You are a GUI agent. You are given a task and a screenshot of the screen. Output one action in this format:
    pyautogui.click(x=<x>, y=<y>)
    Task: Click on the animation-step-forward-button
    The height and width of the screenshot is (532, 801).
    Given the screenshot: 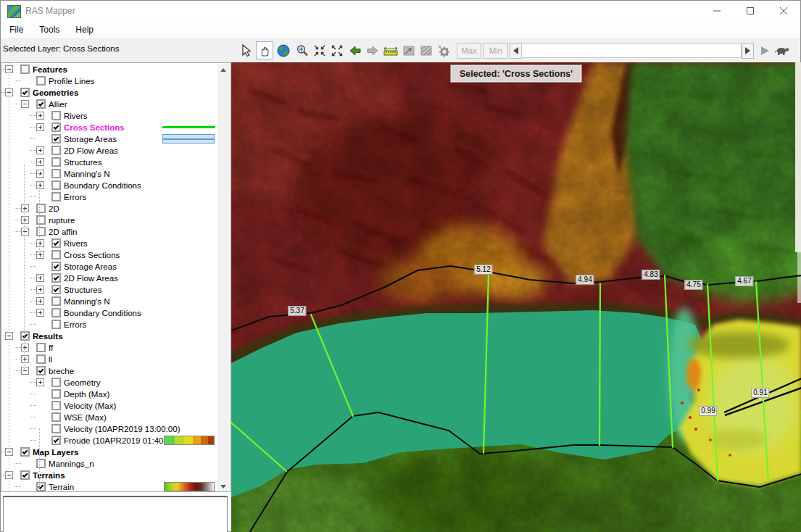 What is the action you would take?
    pyautogui.click(x=748, y=51)
    